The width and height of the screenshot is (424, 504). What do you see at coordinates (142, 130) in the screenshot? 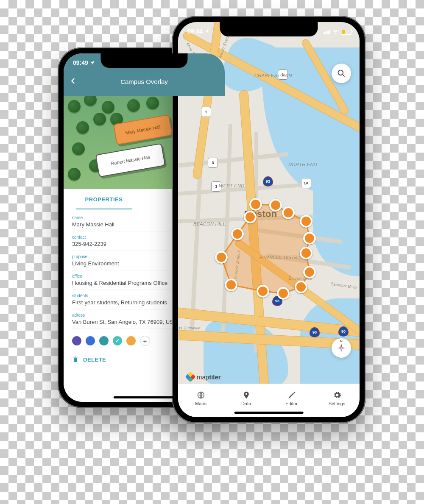
I see `building-selected-label: Mary Massie Hall` at bounding box center [142, 130].